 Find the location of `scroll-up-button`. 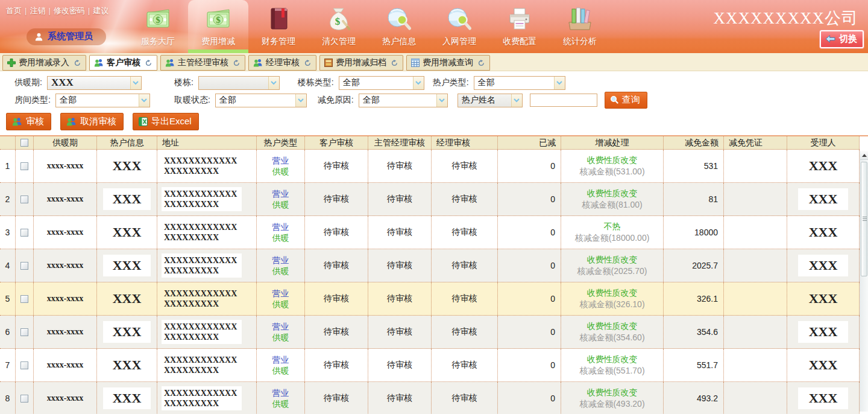

scroll-up-button is located at coordinates (864, 156).